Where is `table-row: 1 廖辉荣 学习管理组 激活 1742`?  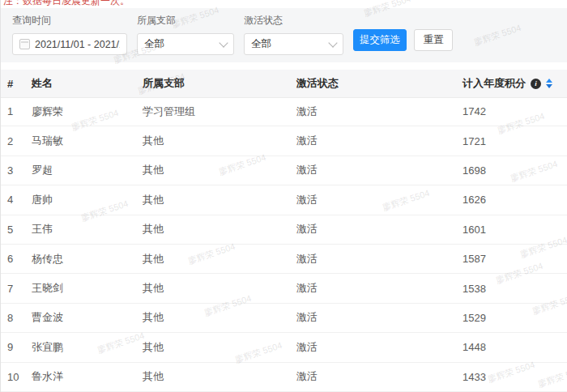
table-row: 1 廖辉荣 学习管理组 激活 1742 is located at coordinates (284, 112).